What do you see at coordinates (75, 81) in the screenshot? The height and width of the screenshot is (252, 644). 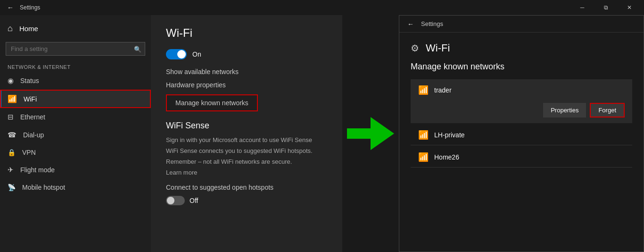 I see `sidebar-item-status: Status` at bounding box center [75, 81].